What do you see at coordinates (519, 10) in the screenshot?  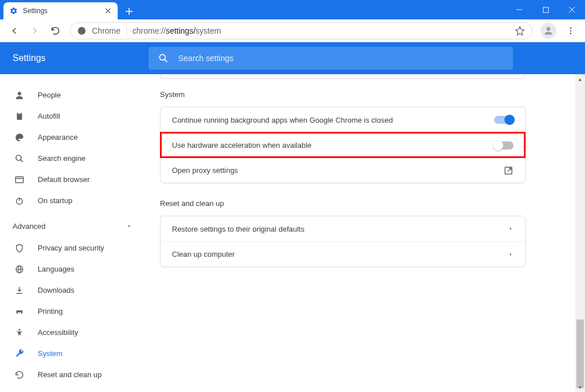 I see `minimize-button` at bounding box center [519, 10].